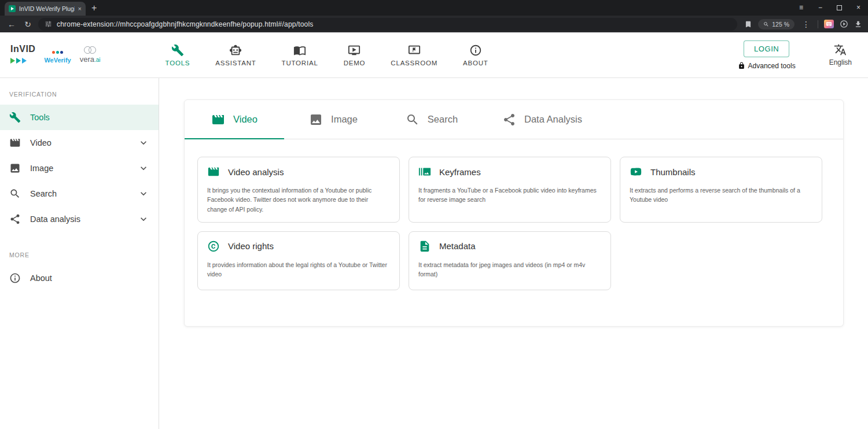  Describe the element at coordinates (15, 219) in the screenshot. I see `share-graph-icon` at that location.